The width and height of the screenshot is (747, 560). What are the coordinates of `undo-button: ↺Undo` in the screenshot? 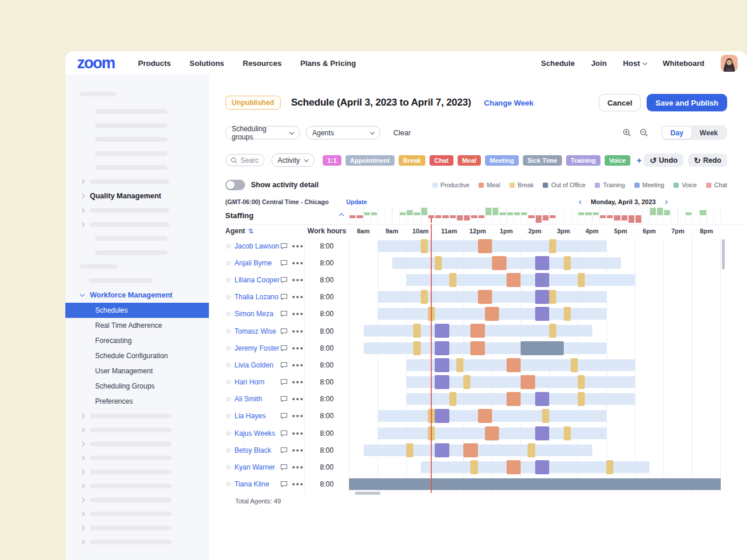 It's located at (664, 160).